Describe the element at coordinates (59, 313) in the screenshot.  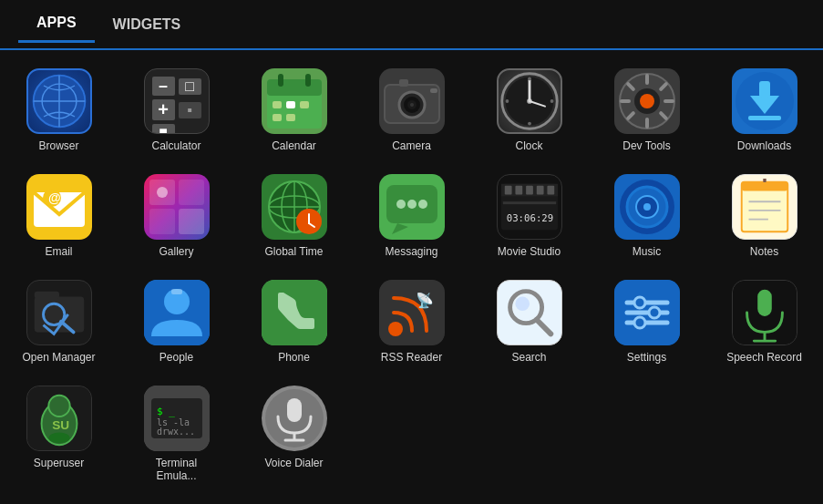
I see `openmanager-icon` at that location.